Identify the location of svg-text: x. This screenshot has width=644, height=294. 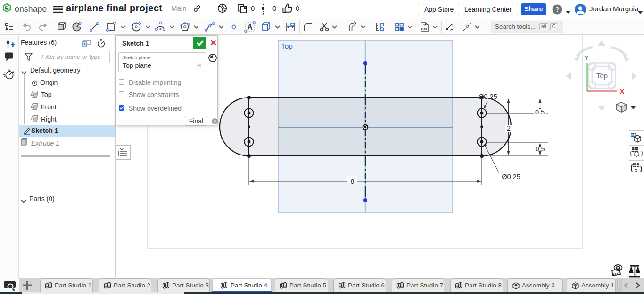
(636, 170).